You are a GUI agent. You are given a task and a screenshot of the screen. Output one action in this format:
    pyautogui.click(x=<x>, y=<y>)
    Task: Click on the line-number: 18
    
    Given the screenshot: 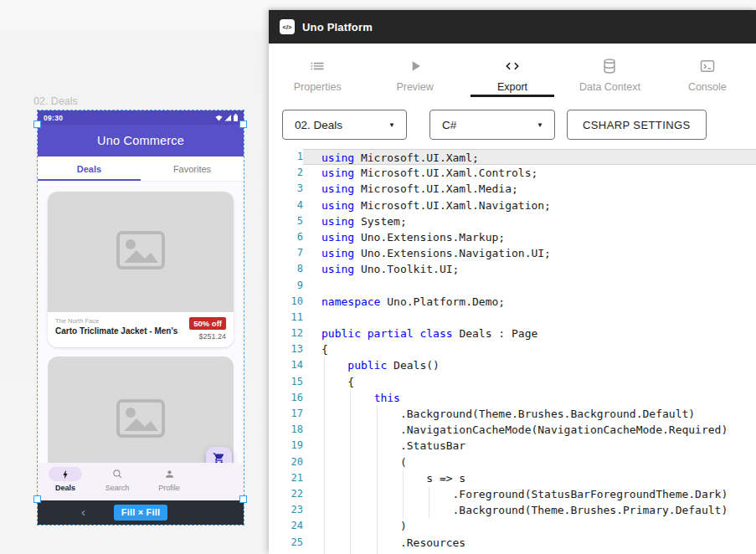 What is the action you would take?
    pyautogui.click(x=286, y=430)
    